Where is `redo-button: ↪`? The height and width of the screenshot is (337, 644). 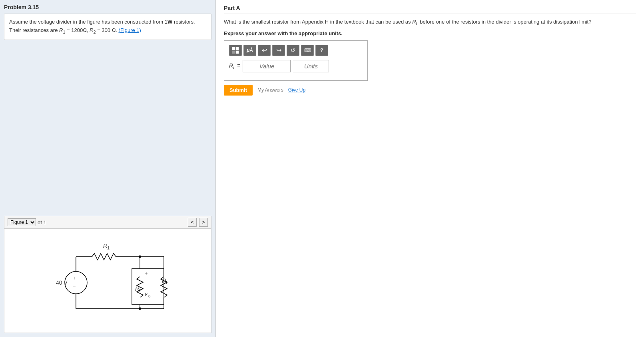 redo-button: ↪ is located at coordinates (279, 50).